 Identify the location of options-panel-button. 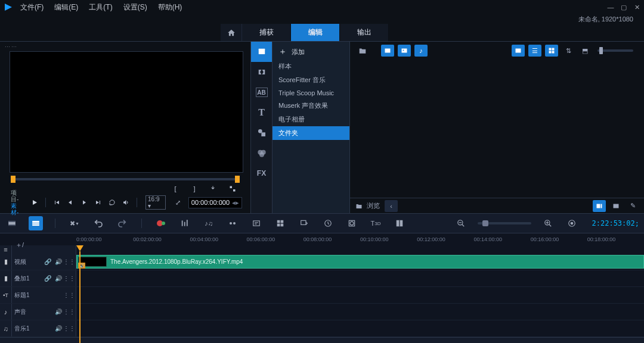
(599, 206).